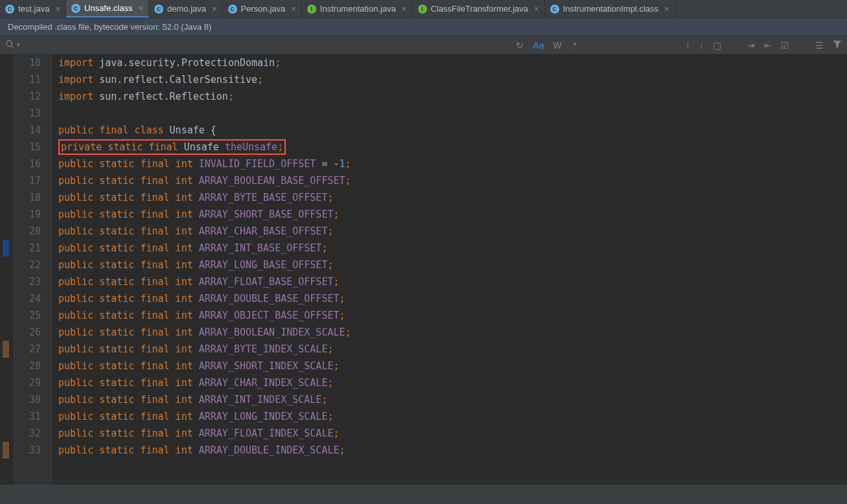 Image resolution: width=847 pixels, height=504 pixels. I want to click on line-number: 29, so click(27, 383).